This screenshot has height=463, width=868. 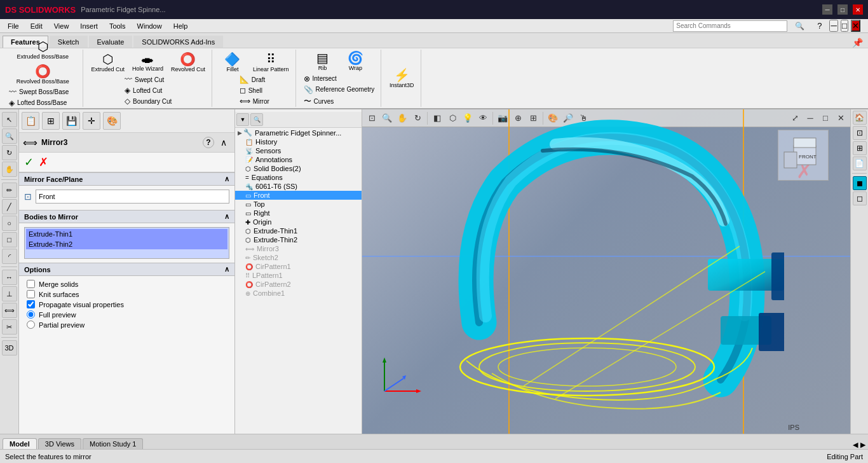 What do you see at coordinates (855, 25) in the screenshot?
I see `titlebar-close: ✕` at bounding box center [855, 25].